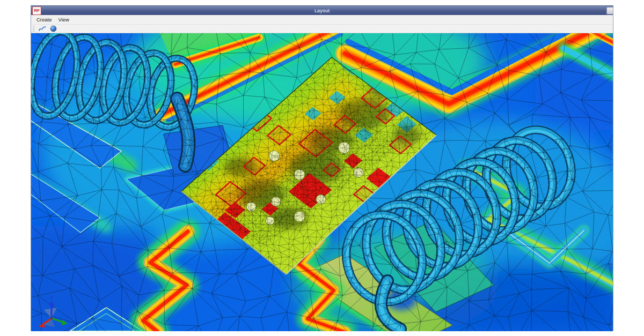 The height and width of the screenshot is (336, 644). Describe the element at coordinates (42, 29) in the screenshot. I see `fit-curve-icon` at that location.